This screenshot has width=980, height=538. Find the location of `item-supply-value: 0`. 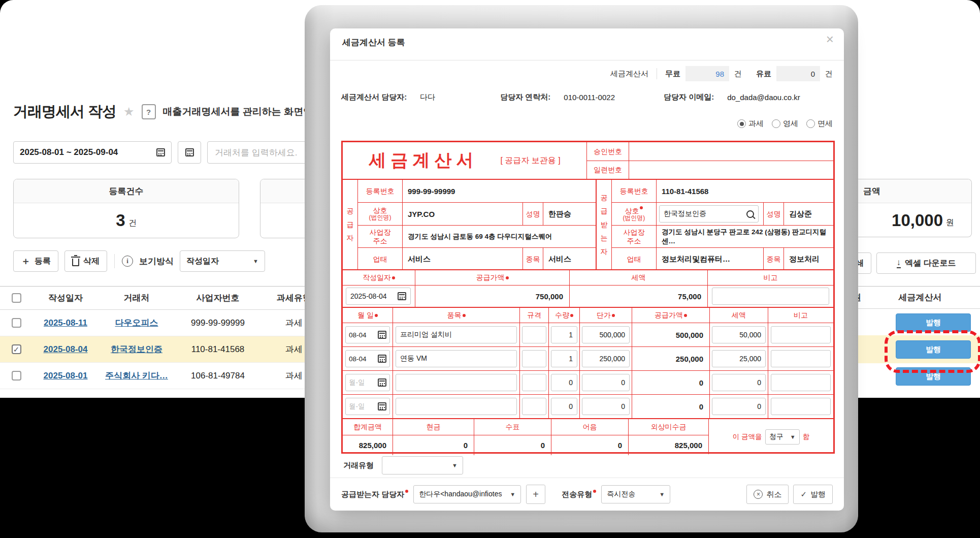

item-supply-value: 0 is located at coordinates (670, 383).